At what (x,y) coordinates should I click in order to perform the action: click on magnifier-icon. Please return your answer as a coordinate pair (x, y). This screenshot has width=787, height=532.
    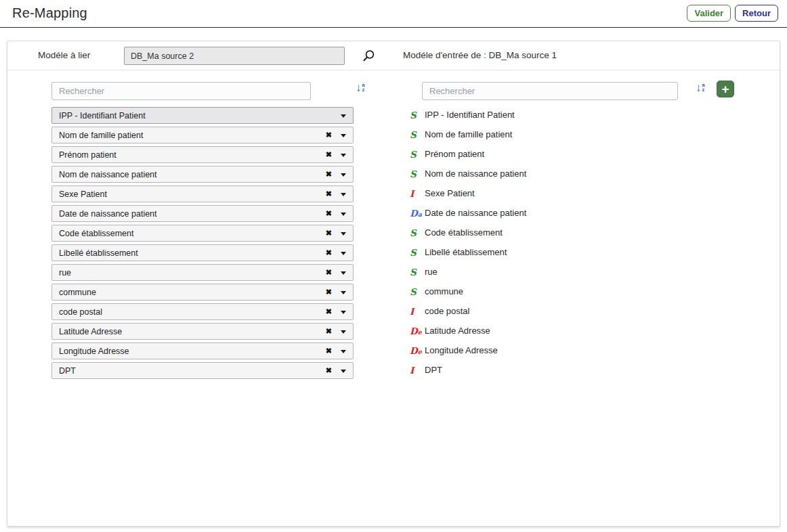
    Looking at the image, I should click on (368, 56).